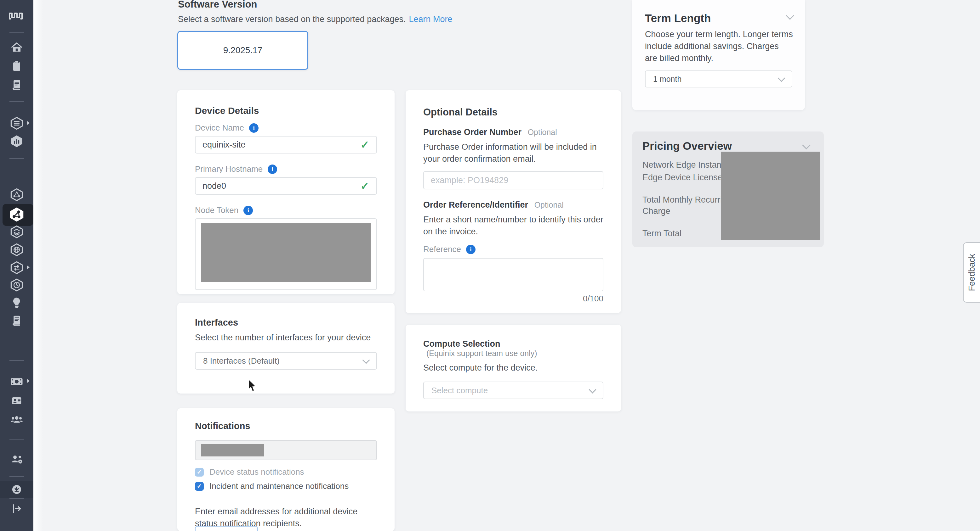  What do you see at coordinates (17, 16) in the screenshot?
I see `equinix-logo` at bounding box center [17, 16].